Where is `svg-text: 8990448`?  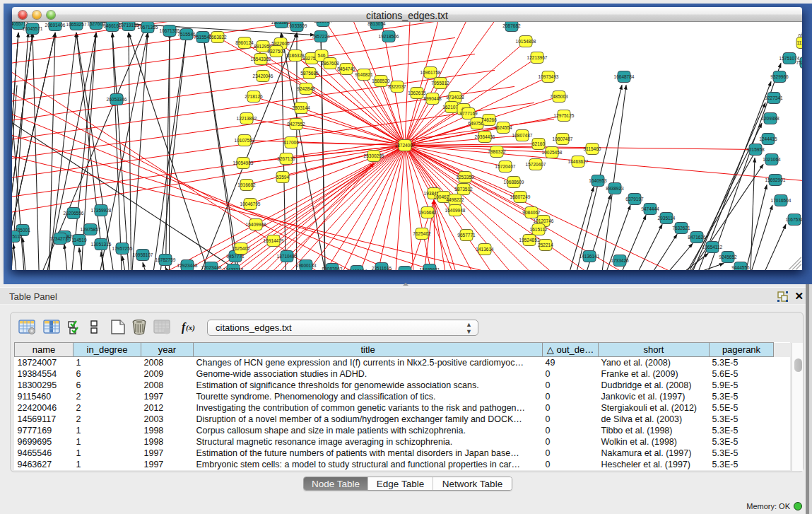
svg-text: 8990448 is located at coordinates (433, 98).